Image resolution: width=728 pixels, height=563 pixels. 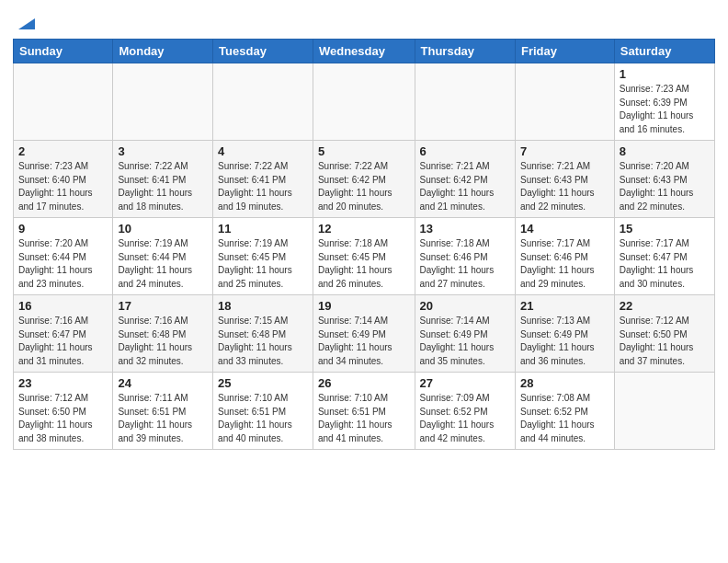 What do you see at coordinates (364, 257) in the screenshot?
I see `day-cell: 12Sunrise: 7:18 AM Sunset: 6:45 PM Dayli…` at bounding box center [364, 257].